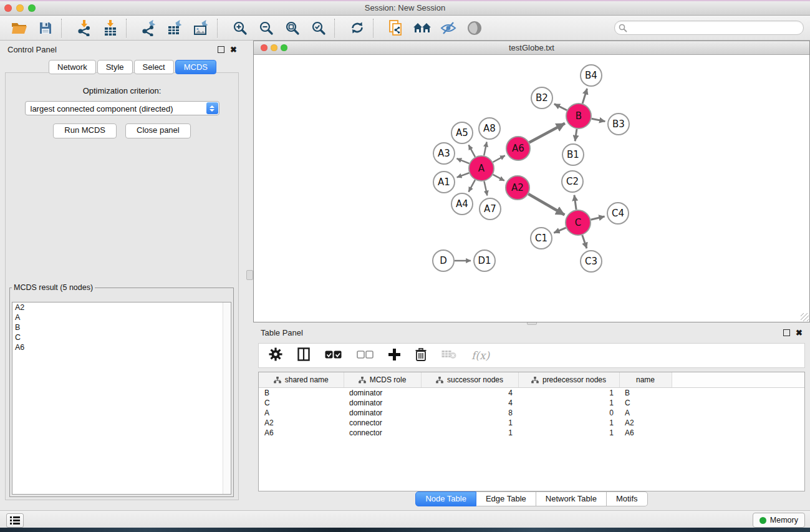 Image resolution: width=810 pixels, height=532 pixels. What do you see at coordinates (122, 317) in the screenshot?
I see `mcds-result-item: A` at bounding box center [122, 317].